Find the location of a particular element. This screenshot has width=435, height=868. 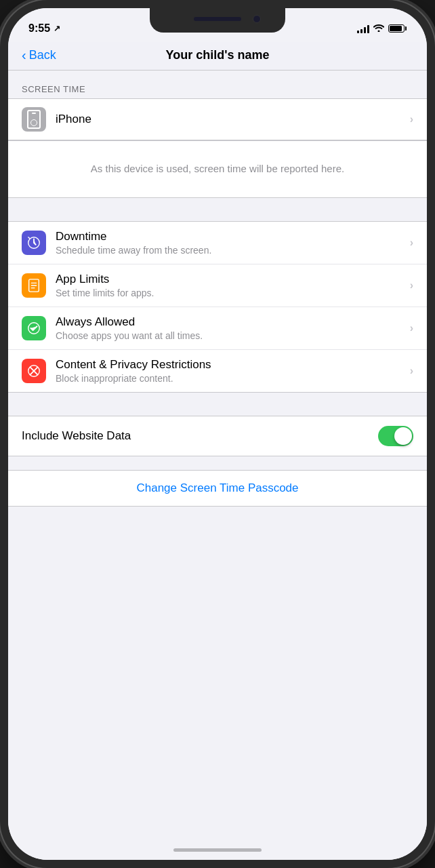

app-limits-title: App Limits is located at coordinates (233, 279).